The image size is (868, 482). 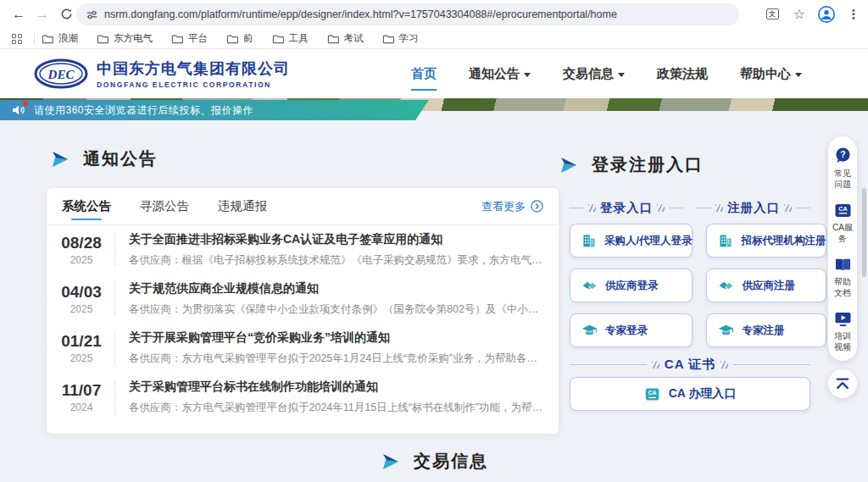 What do you see at coordinates (631, 330) in the screenshot?
I see `expert-login-button: 专家登录` at bounding box center [631, 330].